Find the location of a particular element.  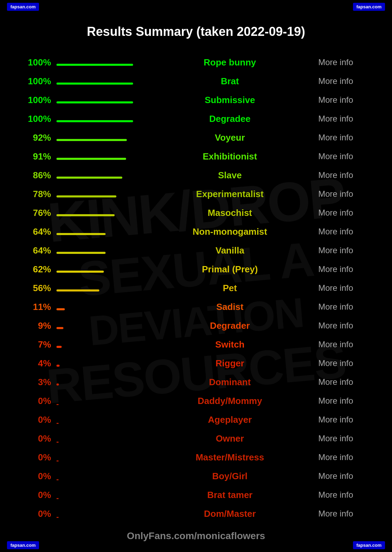

table-row: 4% Rigger More info is located at coordinates (196, 363).